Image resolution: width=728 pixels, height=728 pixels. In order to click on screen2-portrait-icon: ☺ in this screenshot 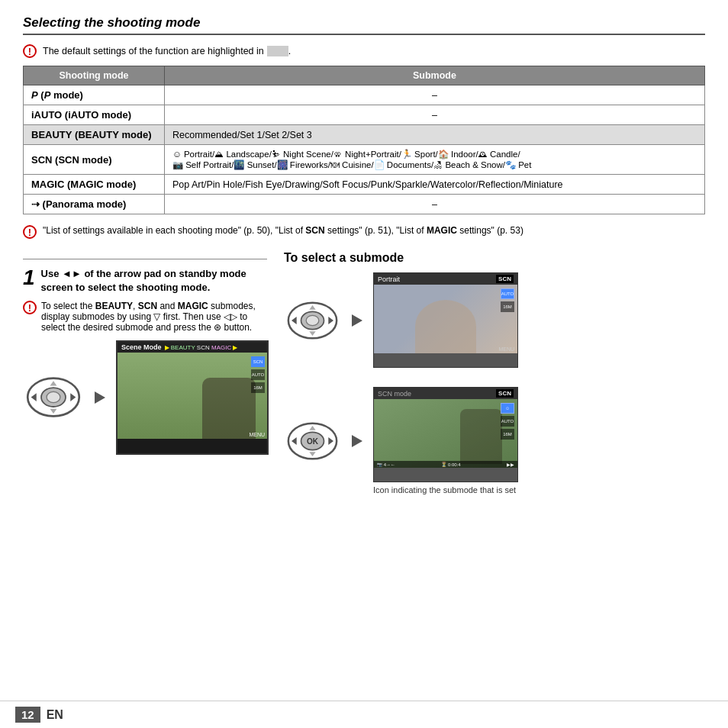, I will do `click(507, 408)`.